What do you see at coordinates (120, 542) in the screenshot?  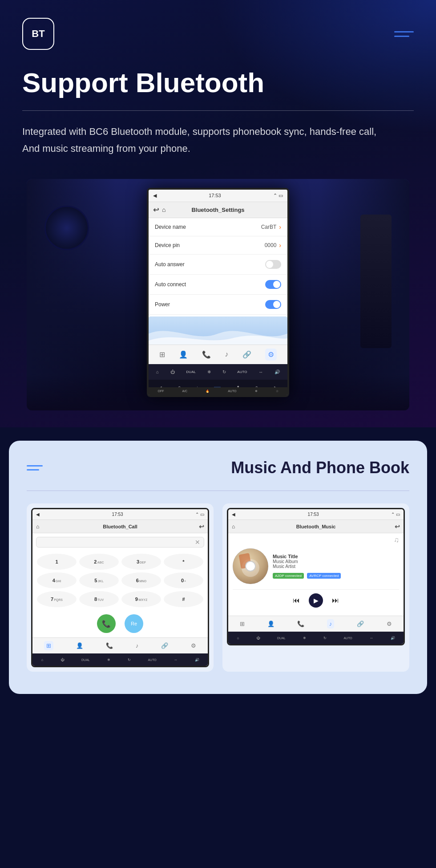 I see `call-search-bar: ✕` at bounding box center [120, 542].